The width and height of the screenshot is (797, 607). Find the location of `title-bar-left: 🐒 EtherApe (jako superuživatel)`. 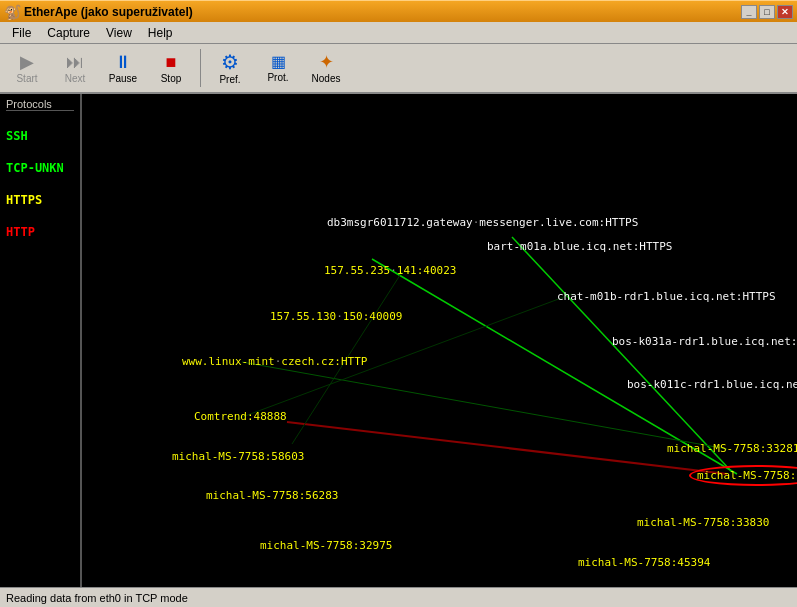

title-bar-left: 🐒 EtherApe (jako superuživatel) is located at coordinates (98, 12).